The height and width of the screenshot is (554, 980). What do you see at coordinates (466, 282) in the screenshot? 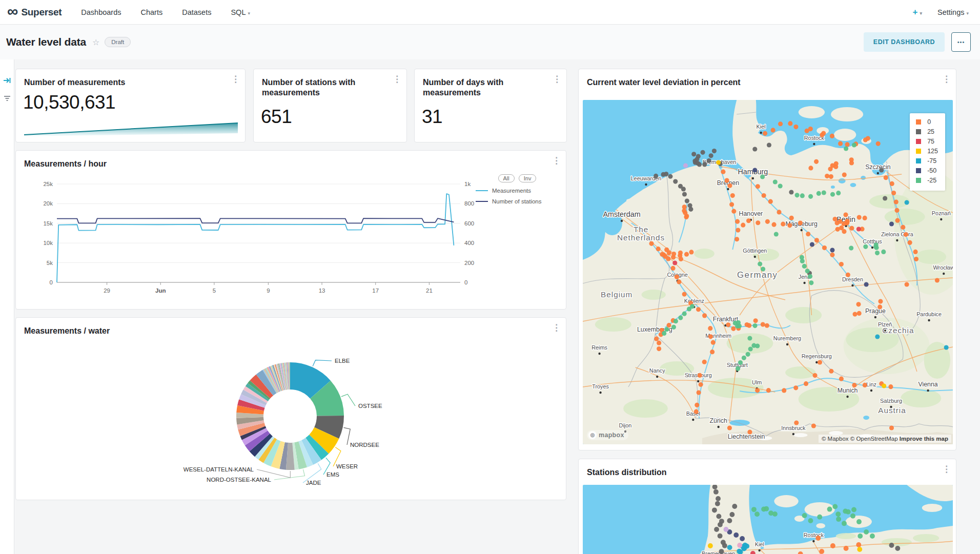
I see `svg-text: 0` at bounding box center [466, 282].